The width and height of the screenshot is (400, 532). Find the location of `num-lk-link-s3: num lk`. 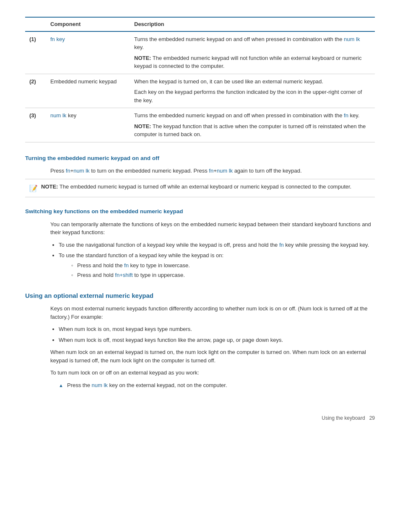

num-lk-link-s3: num lk is located at coordinates (100, 385).